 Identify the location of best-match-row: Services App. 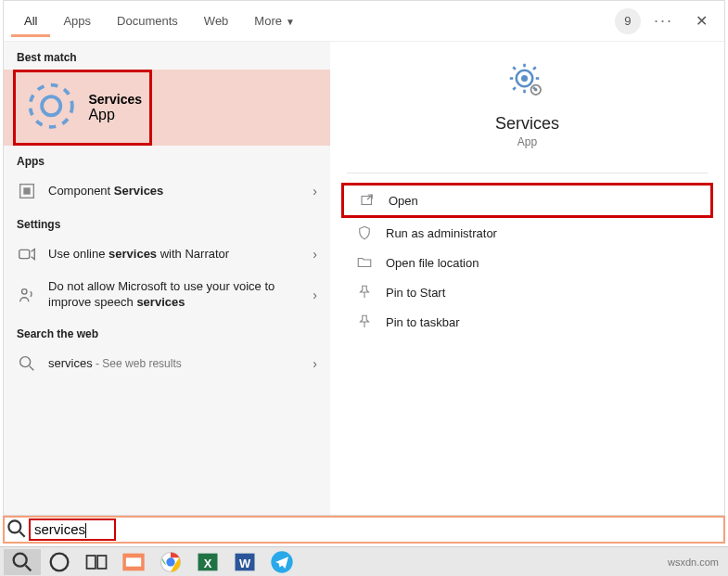
(167, 108).